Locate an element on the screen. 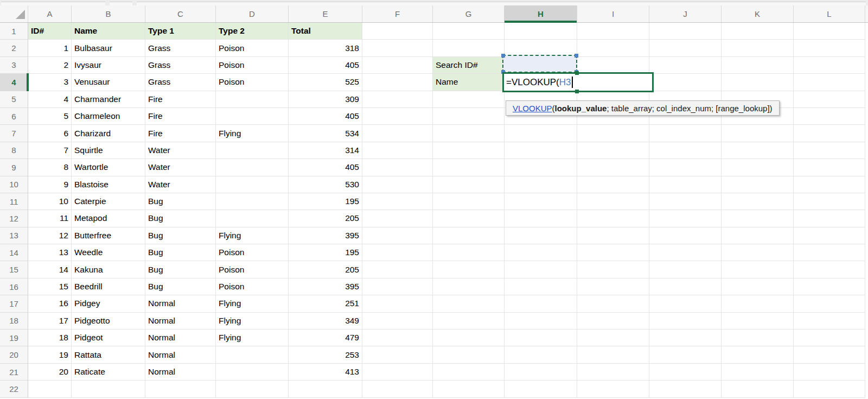 The width and height of the screenshot is (868, 399). cell-B18: Pidgeotto is located at coordinates (108, 321).